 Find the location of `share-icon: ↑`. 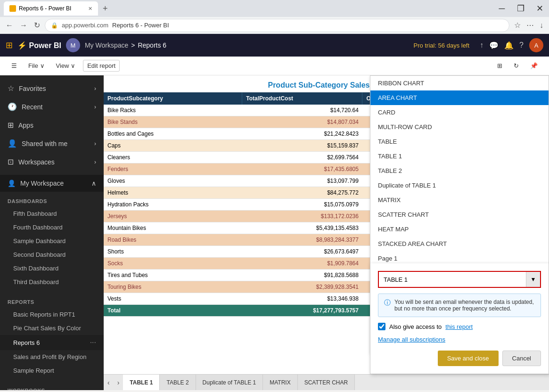

share-icon: ↑ is located at coordinates (482, 45).